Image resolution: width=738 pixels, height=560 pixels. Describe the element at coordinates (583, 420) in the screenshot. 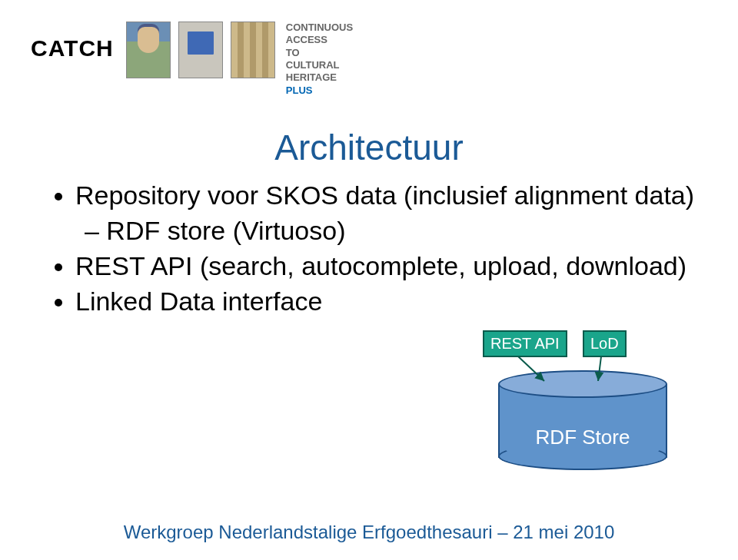

I see `rdf-store-cylinder: RDF Store` at that location.